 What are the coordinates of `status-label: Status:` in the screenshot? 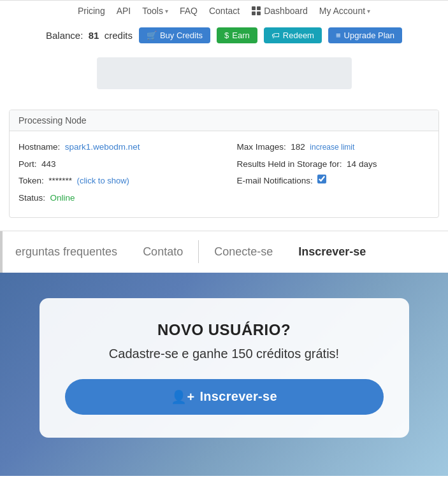 It's located at (32, 197).